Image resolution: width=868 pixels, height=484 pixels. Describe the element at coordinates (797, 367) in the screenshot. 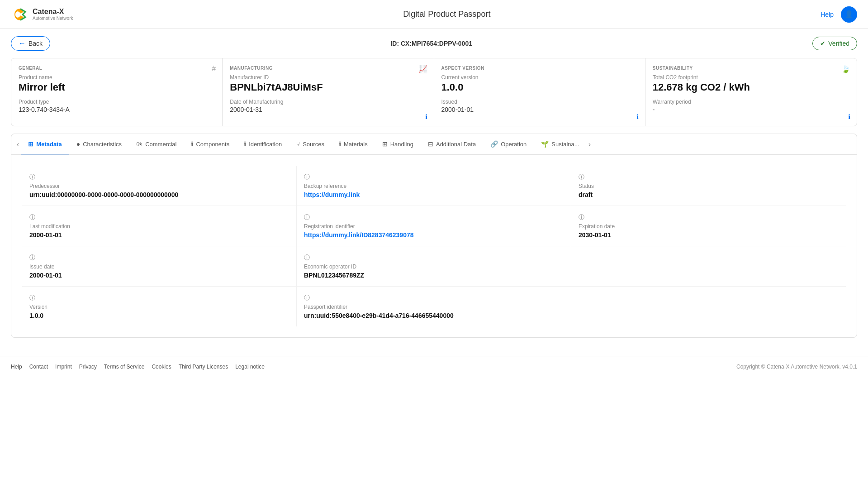

I see `footer-copyright: Copyright © Catena-X Automotive Network.…` at that location.